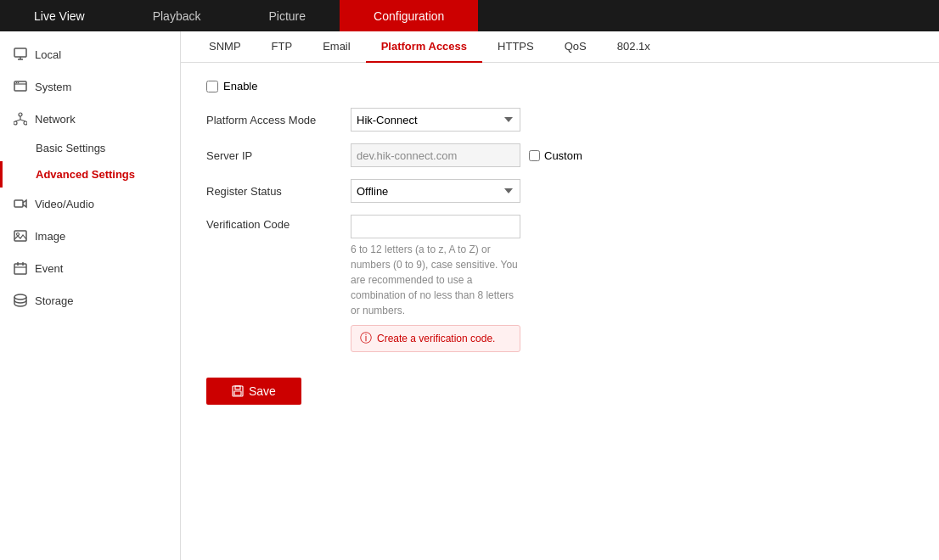  I want to click on sidebar-item-network: Network, so click(90, 119).